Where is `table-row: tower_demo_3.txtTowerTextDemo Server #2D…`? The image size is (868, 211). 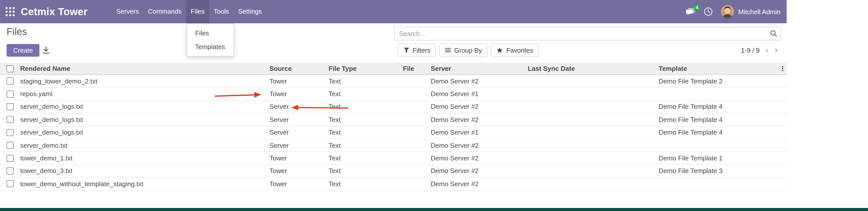
table-row: tower_demo_3.txtTowerTextDemo Server #2D… is located at coordinates (393, 171).